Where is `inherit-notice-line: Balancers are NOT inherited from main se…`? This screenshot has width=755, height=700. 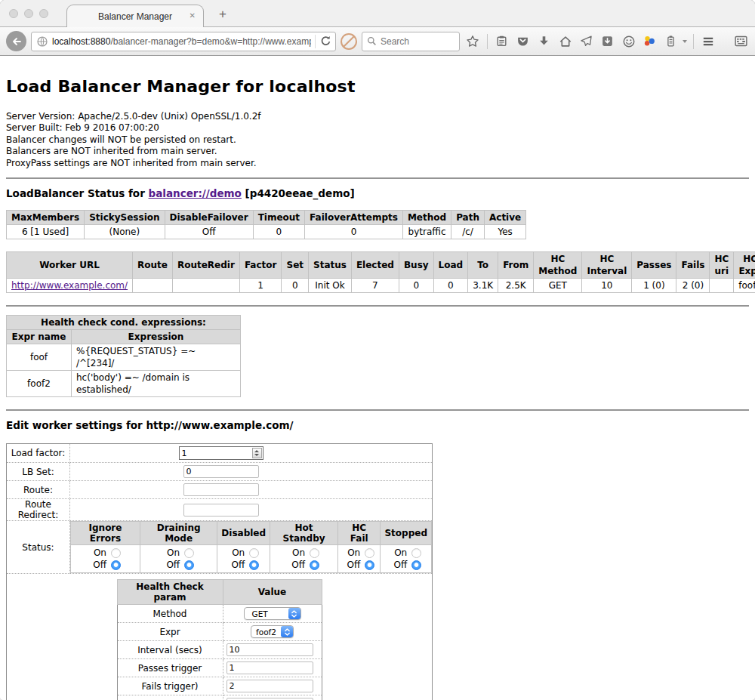
inherit-notice-line: Balancers are NOT inherited from main se… is located at coordinates (378, 151).